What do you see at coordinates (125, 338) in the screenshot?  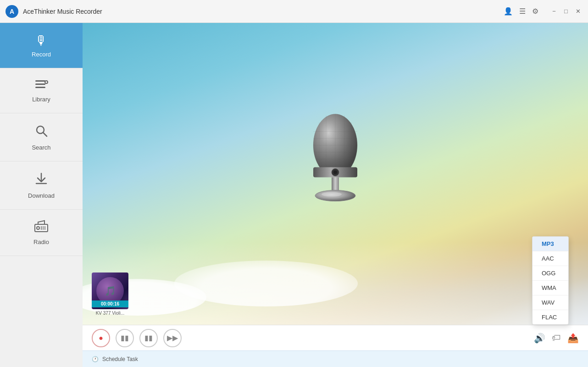 I see `stop-icon: ▮▮` at bounding box center [125, 338].